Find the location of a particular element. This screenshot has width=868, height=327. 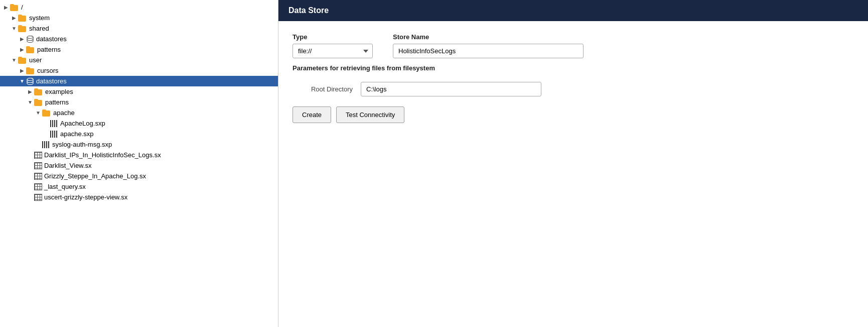

caret-user-datastores: ▼ is located at coordinates (22, 81).